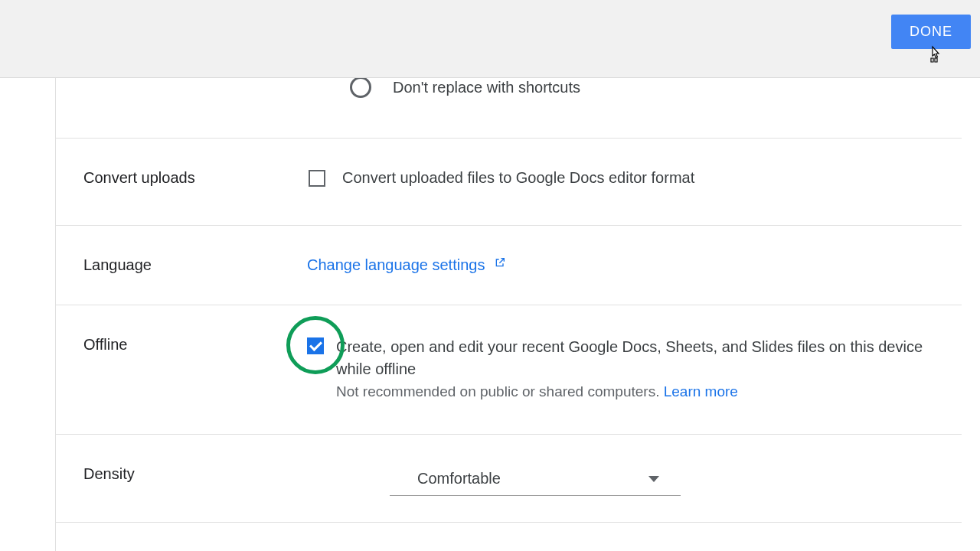 This screenshot has height=551, width=980. I want to click on suggestions-section: Suggestions, so click(508, 537).